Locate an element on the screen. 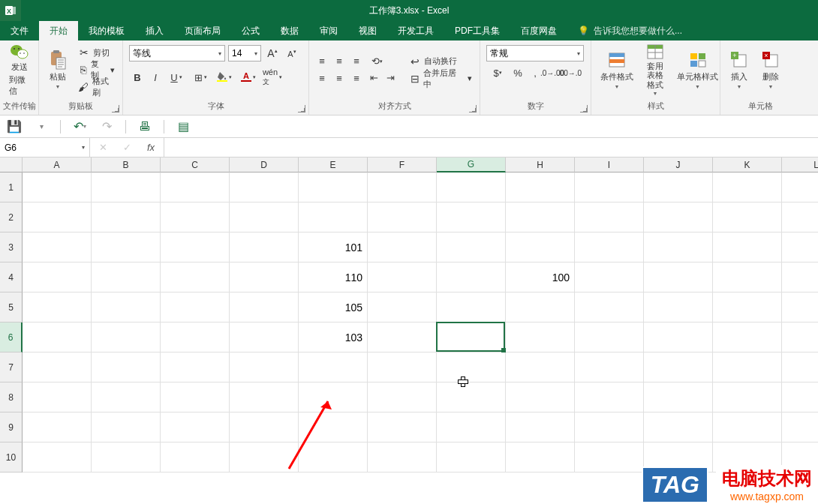 This screenshot has width=818, height=504. cancel-formula-button: ✕ is located at coordinates (103, 148).